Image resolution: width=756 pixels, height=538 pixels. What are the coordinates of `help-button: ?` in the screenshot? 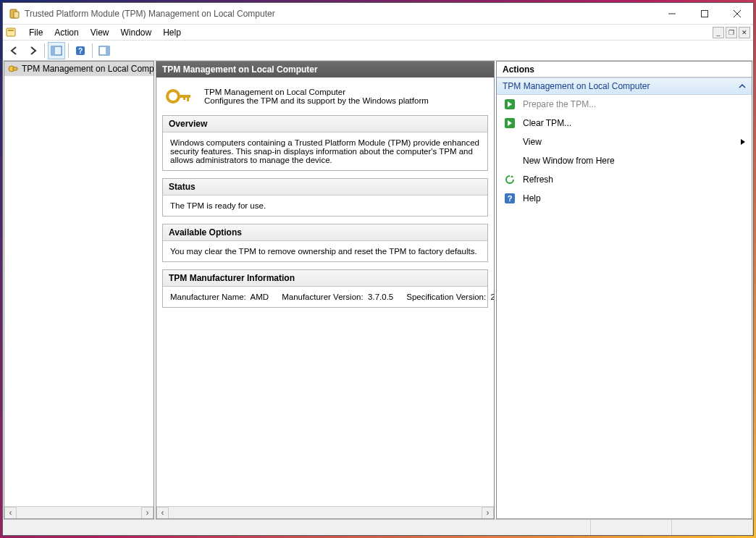 It's located at (80, 51).